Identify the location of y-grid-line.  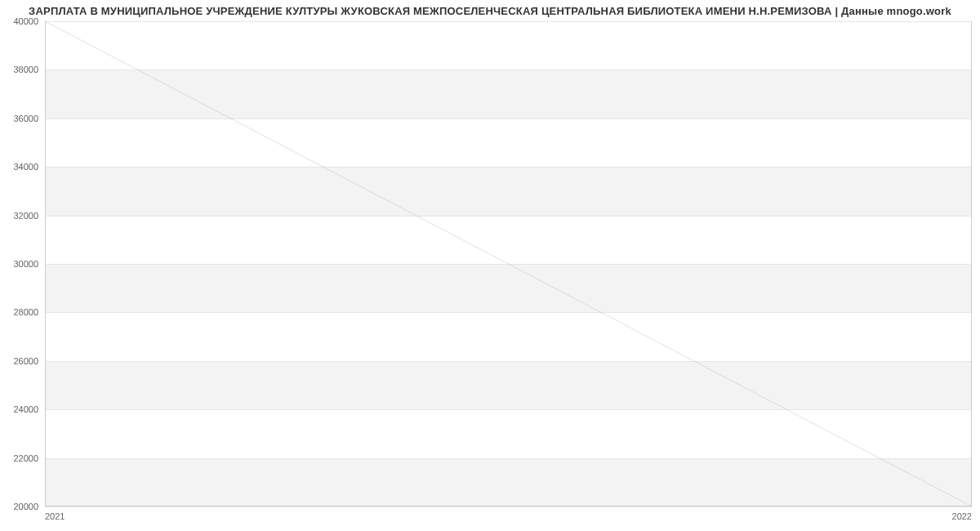
(508, 506).